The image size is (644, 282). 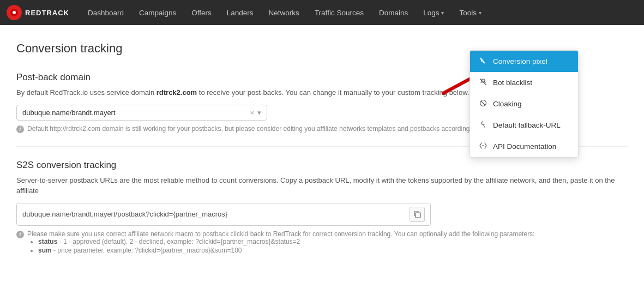 I want to click on menu-item-bot-blacklist: Bot blacklist, so click(x=524, y=83).